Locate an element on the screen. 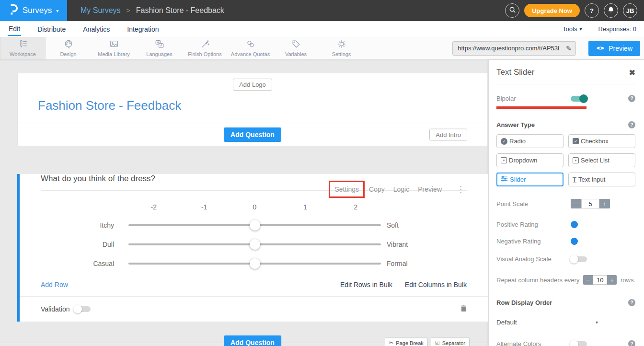  edit-toolbar: Workspace Design Media Library A Languag… is located at coordinates (322, 48).